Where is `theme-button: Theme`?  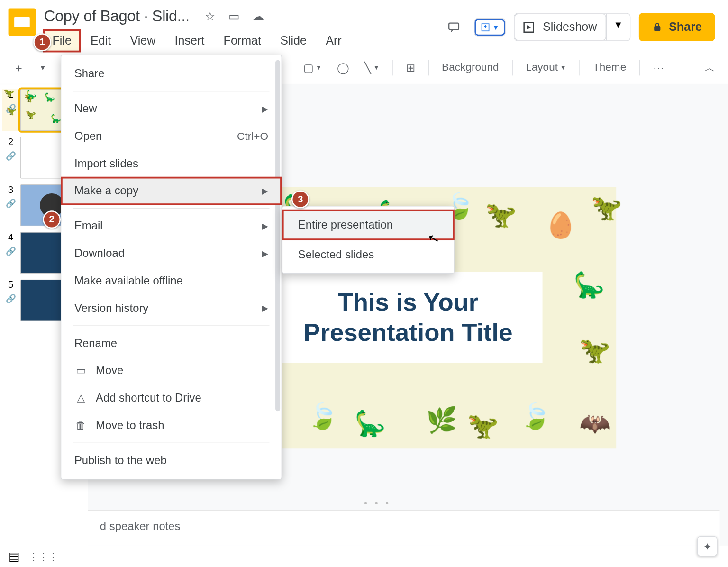
theme-button: Theme is located at coordinates (610, 67).